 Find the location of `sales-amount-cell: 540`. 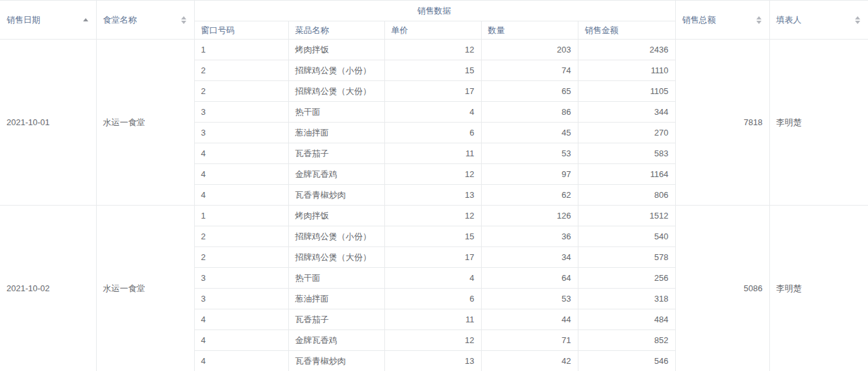

sales-amount-cell: 540 is located at coordinates (626, 237).